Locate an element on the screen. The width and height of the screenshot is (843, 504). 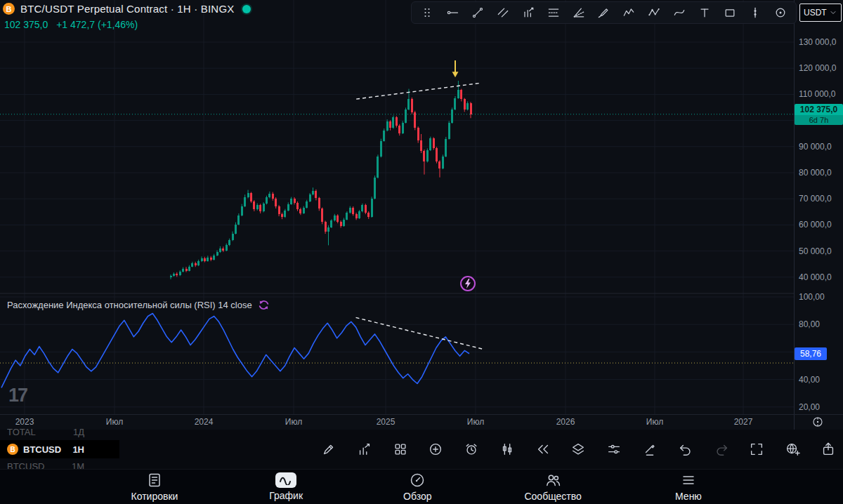
nav-label: Котировки is located at coordinates (155, 496).